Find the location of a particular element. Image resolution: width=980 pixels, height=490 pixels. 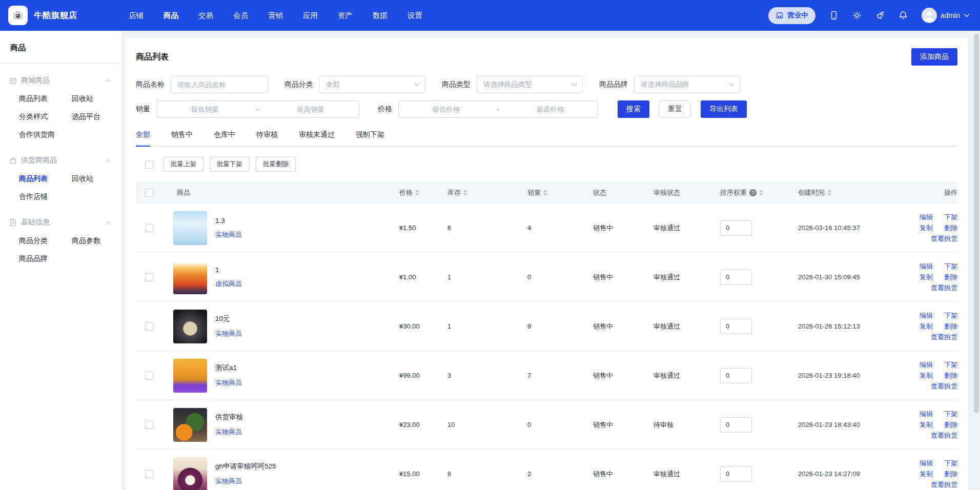

sidebar-group-header: 基础信息 is located at coordinates (60, 222).